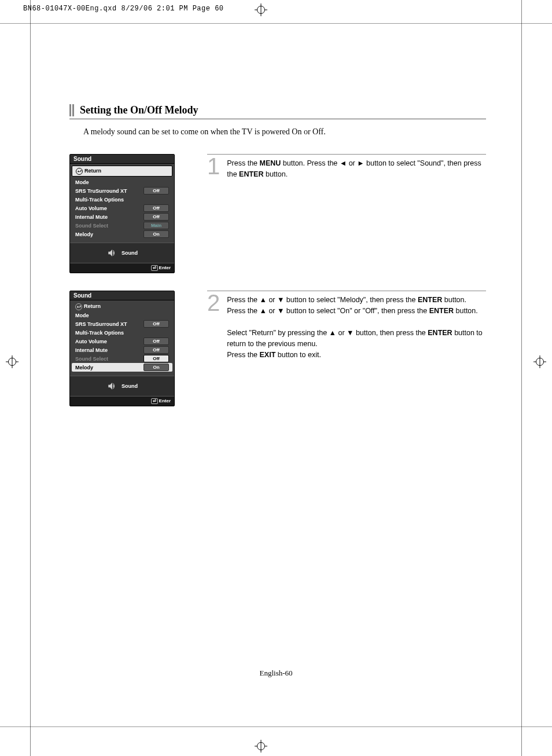 This screenshot has width=552, height=756. Describe the element at coordinates (214, 303) in the screenshot. I see `step-number: 2` at that location.